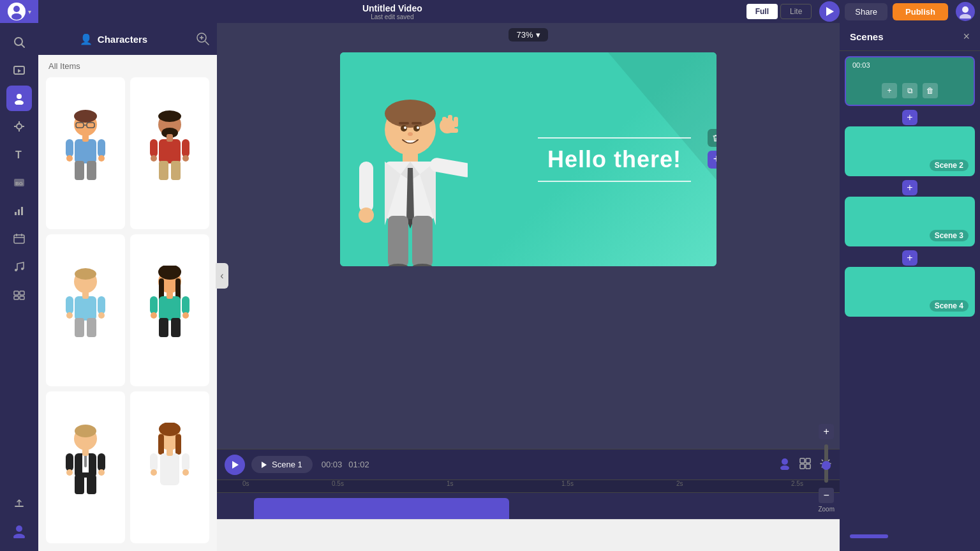  What do you see at coordinates (203, 39) in the screenshot?
I see `characters-add-button` at bounding box center [203, 39].